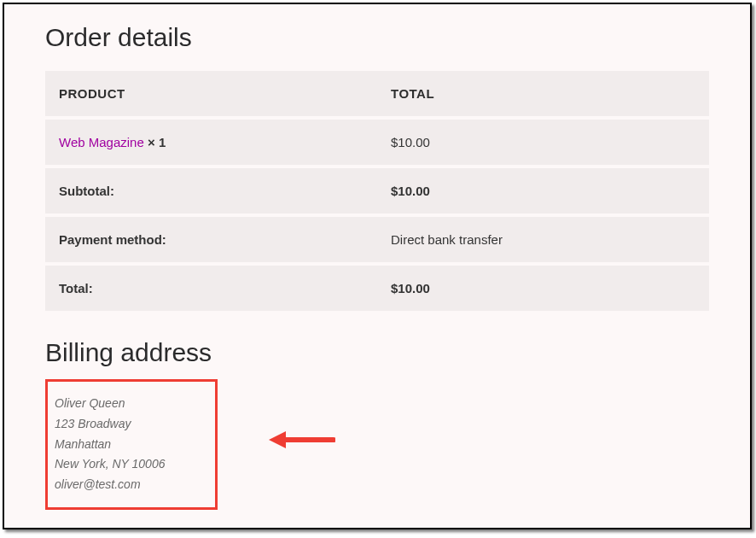  Describe the element at coordinates (131, 465) in the screenshot. I see `billing-city-state-zip: New York, NY 10006` at that location.